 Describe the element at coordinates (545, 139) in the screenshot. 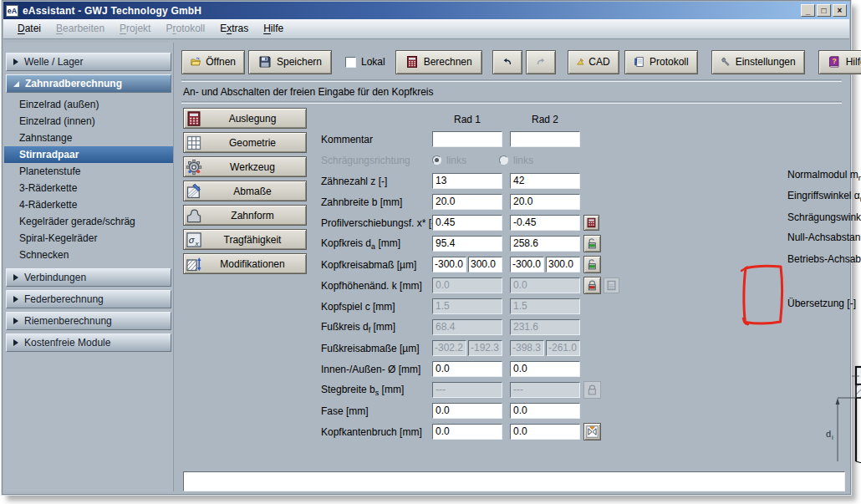

I see `kommentar-rad2-input` at that location.